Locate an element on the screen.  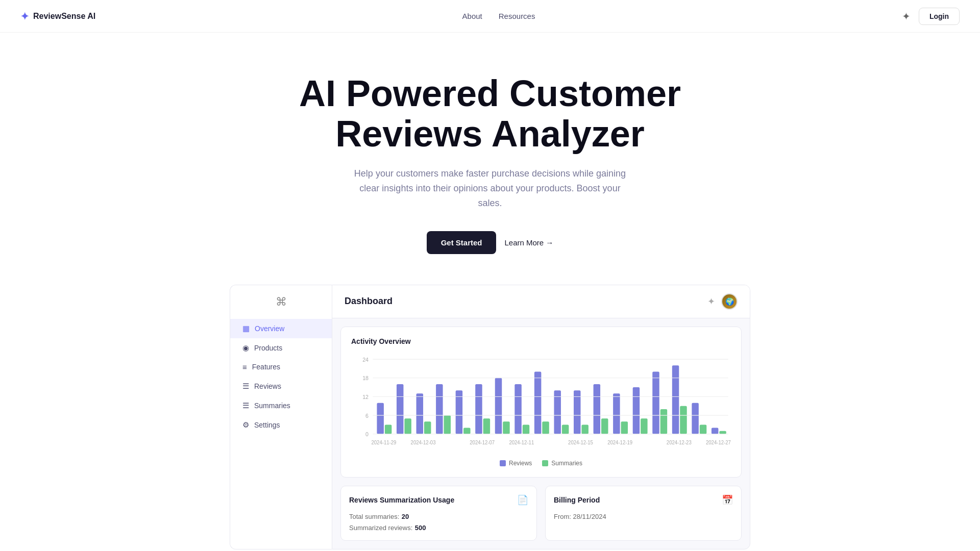
billing-card-icon: 📅 is located at coordinates (727, 500).